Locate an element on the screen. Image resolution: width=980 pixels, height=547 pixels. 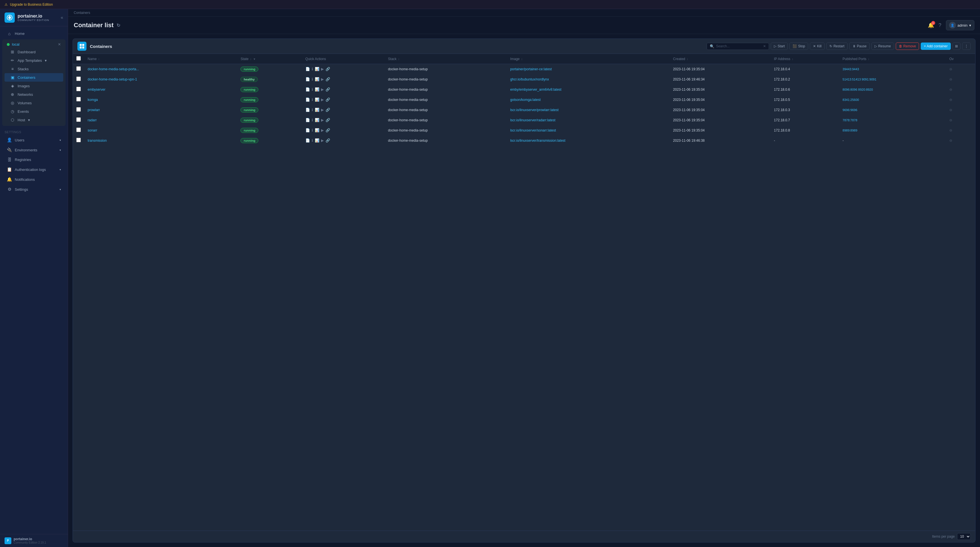
more-options-button: ⋮ is located at coordinates (966, 46).